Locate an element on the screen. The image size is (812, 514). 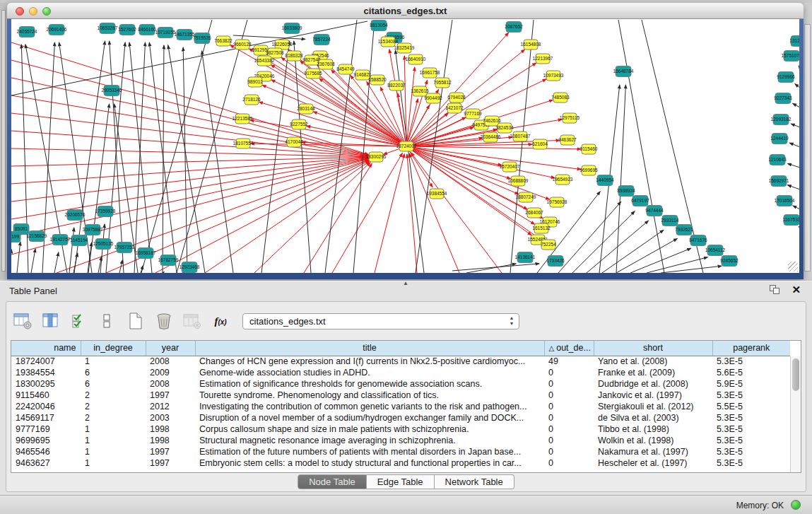
network-window-titlebar: citations_edges.txt is located at coordinates (406, 11).